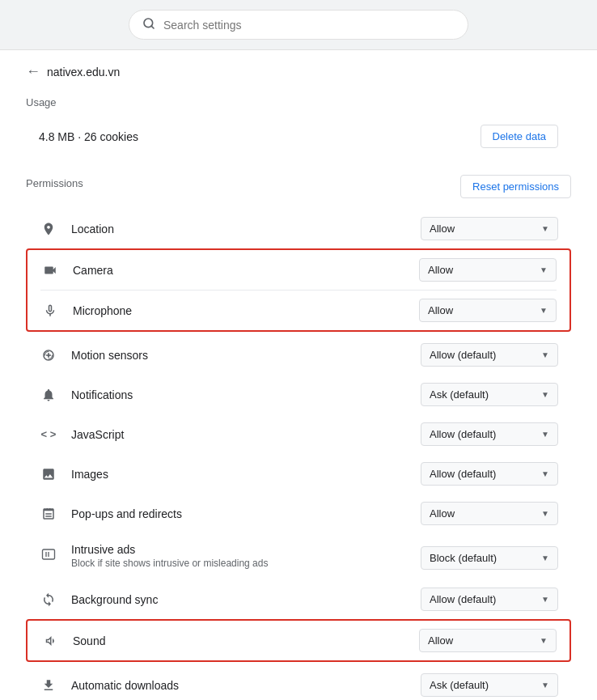 The image size is (597, 700). Describe the element at coordinates (488, 311) in the screenshot. I see `microphone-select: Allow ▼` at that location.